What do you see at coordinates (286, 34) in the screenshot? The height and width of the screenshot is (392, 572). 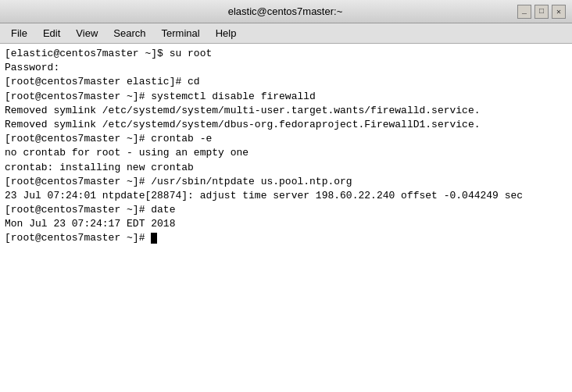 I see `menu-bar: File Edit View Search Terminal Help` at bounding box center [286, 34].